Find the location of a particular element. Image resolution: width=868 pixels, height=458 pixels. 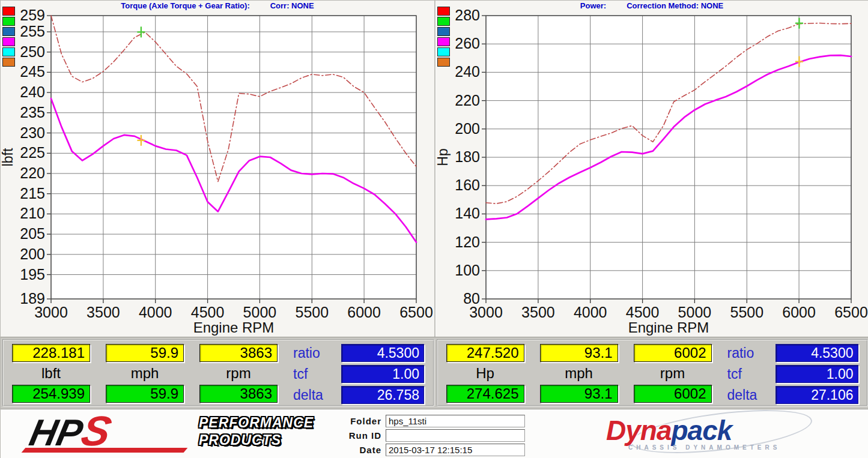

svg-text: 180 is located at coordinates (467, 157).